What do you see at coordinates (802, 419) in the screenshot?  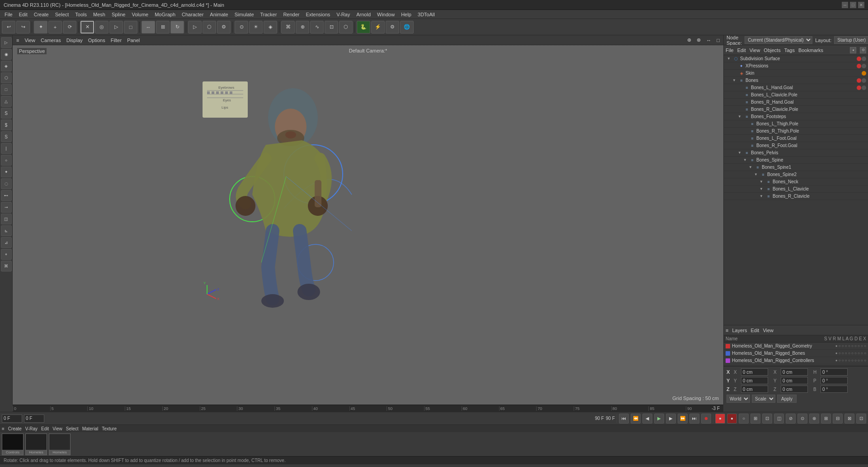 I see `transport-icon8: ⊙` at bounding box center [802, 419].